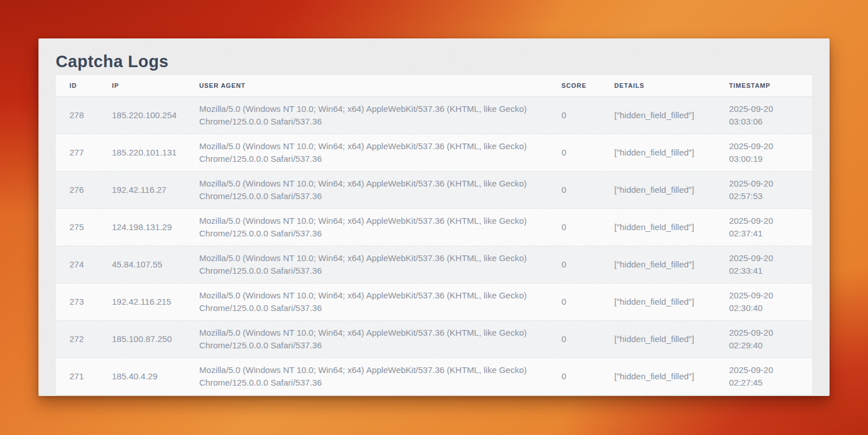 The width and height of the screenshot is (868, 435). Describe the element at coordinates (434, 86) in the screenshot. I see `table-header: ID IP USER AGENT SCORE DETAILS TIMESTAMP` at that location.